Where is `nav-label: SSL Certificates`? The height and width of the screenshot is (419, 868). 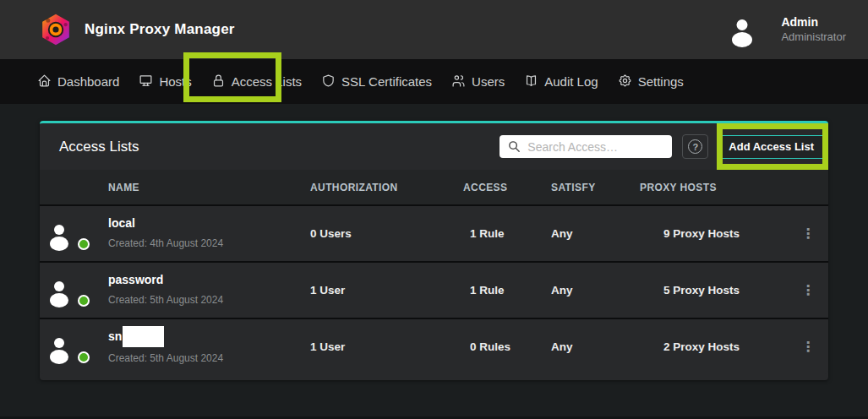
nav-label: SSL Certificates is located at coordinates (387, 81).